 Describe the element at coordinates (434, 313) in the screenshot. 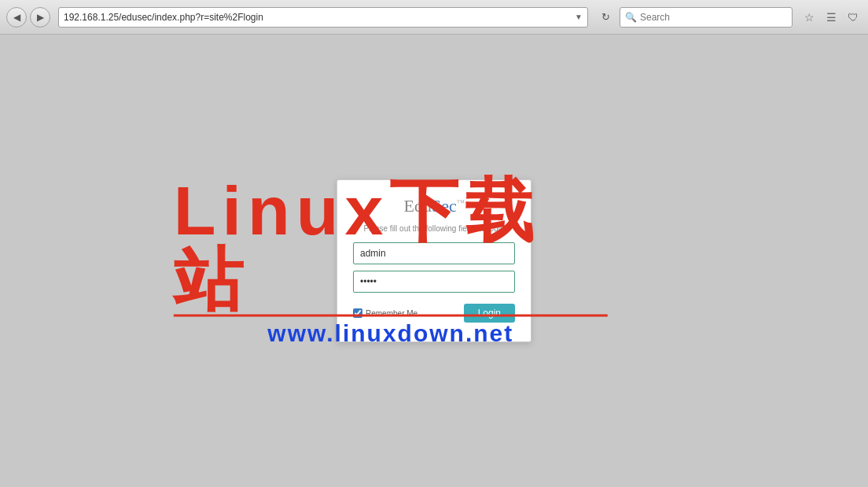

I see `form-footer: Remember Me Login` at that location.